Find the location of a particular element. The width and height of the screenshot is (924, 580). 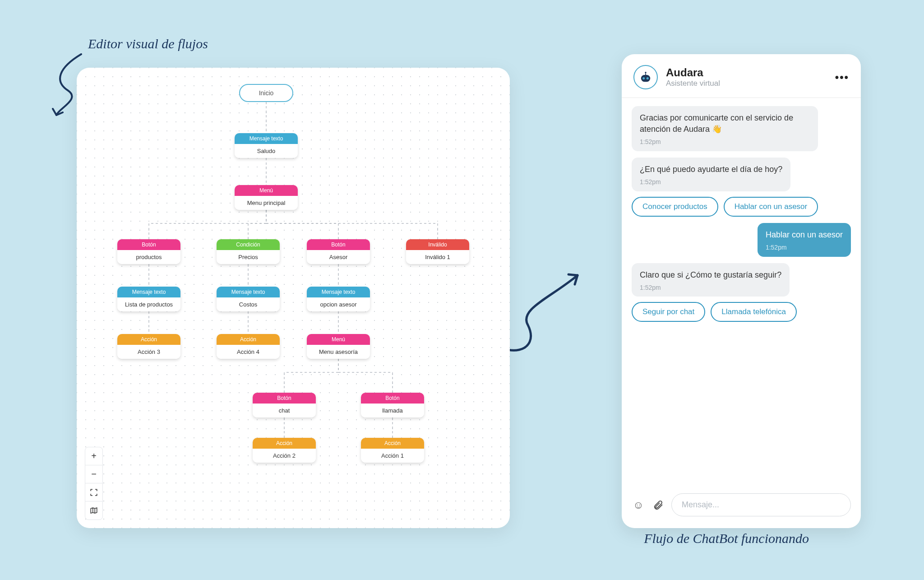

node-text: Asesor is located at coordinates (338, 257).